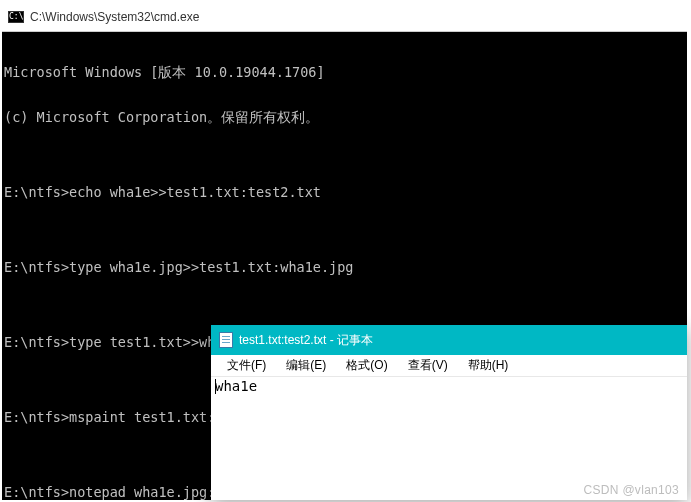 This screenshot has width=691, height=502. I want to click on menu-edit: 编辑(E), so click(306, 366).